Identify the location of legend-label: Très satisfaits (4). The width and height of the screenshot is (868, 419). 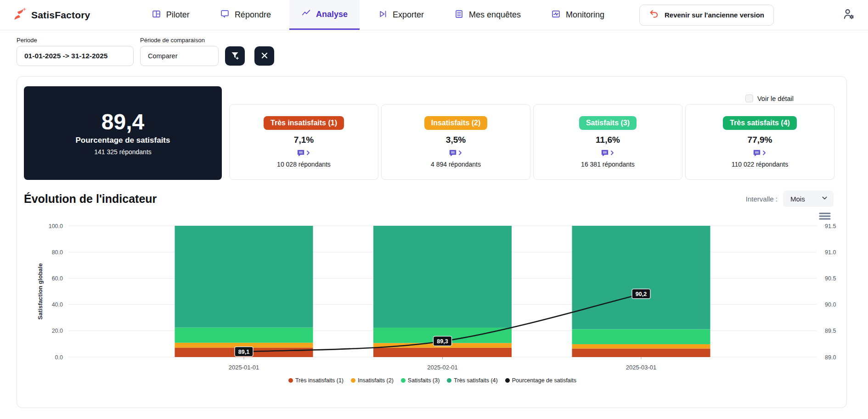
(476, 380).